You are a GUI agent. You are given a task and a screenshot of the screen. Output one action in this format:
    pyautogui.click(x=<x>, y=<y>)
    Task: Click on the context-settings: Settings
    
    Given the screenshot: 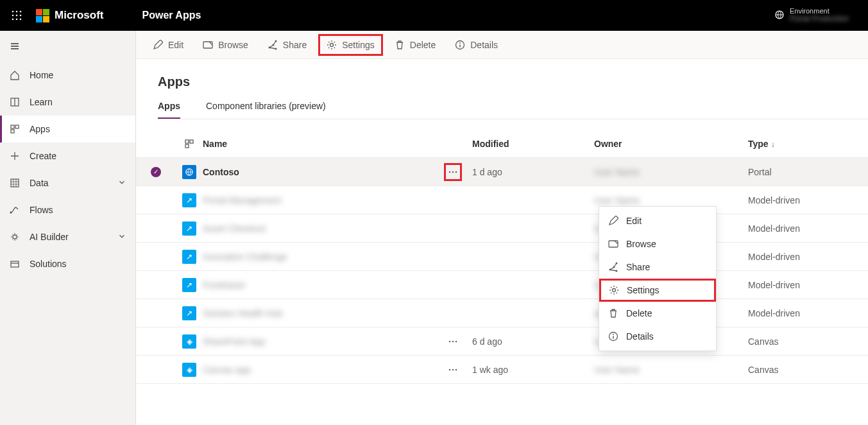 What is the action you would take?
    pyautogui.click(x=658, y=290)
    